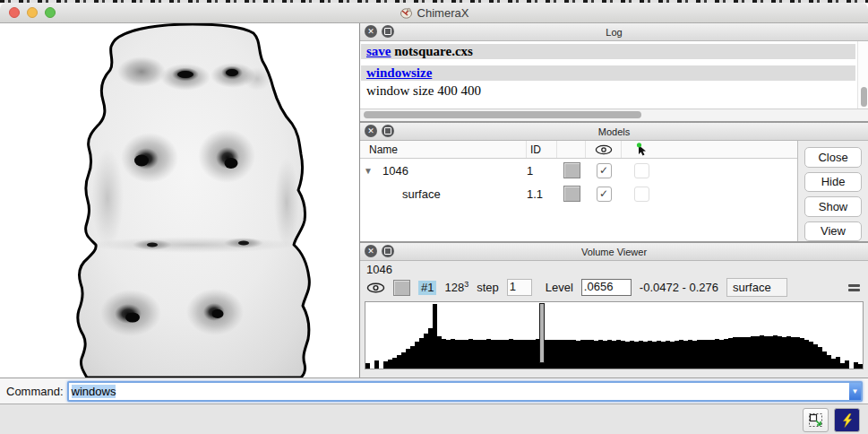 This screenshot has width=868, height=434. Describe the element at coordinates (451, 170) in the screenshot. I see `model-name: 1046` at that location.